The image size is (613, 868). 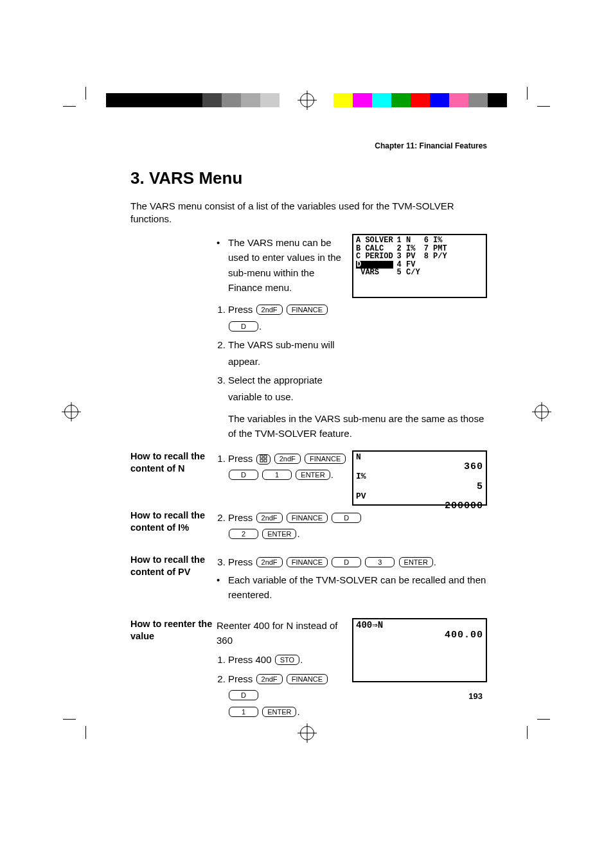 I want to click on recall-n-step: Press 2ndF FINANCE D 1 ENTER., so click(x=288, y=466).